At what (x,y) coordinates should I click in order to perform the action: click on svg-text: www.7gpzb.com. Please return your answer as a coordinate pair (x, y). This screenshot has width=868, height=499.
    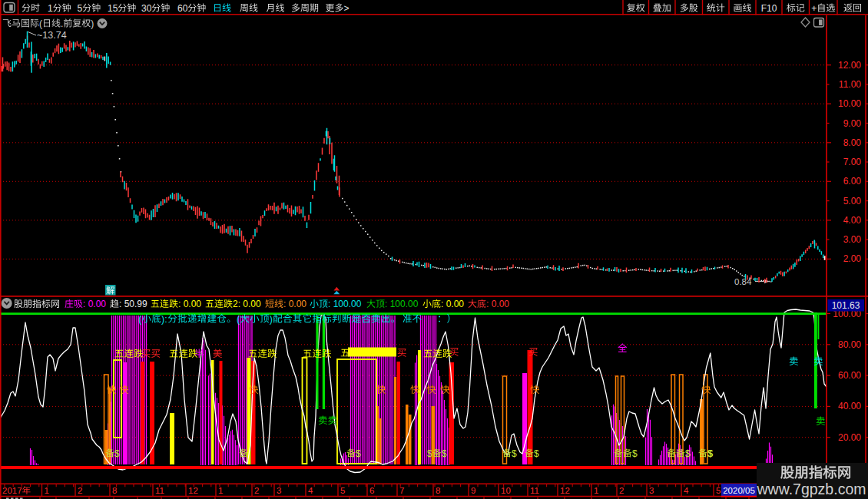
    Looking at the image, I should click on (811, 489).